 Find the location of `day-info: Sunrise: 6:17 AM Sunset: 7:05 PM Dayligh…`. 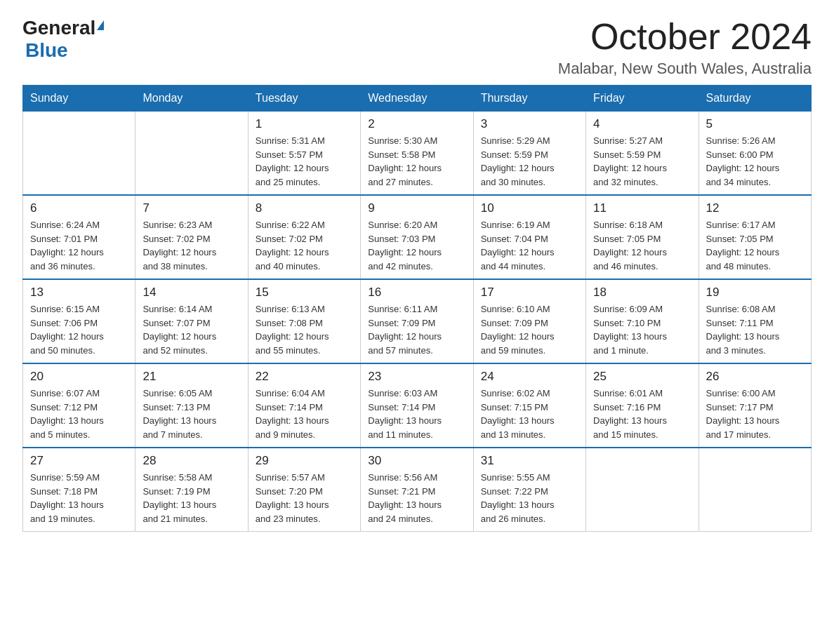

day-info: Sunrise: 6:17 AM Sunset: 7:05 PM Dayligh… is located at coordinates (755, 246).